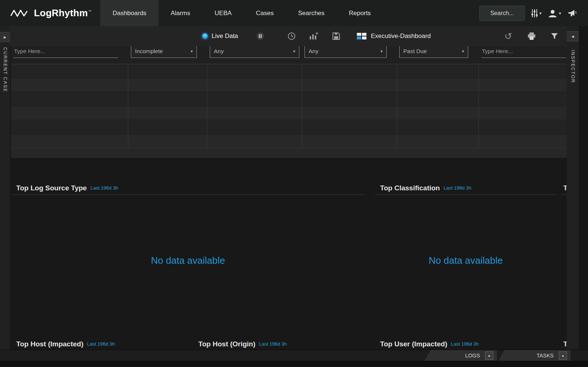 The width and height of the screenshot is (588, 367). Describe the element at coordinates (181, 13) in the screenshot. I see `tab-alarms: Alarms` at that location.